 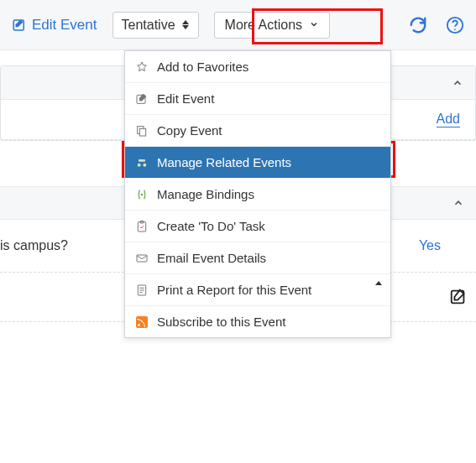 I want to click on pencil-square-icon, so click(x=19, y=25).